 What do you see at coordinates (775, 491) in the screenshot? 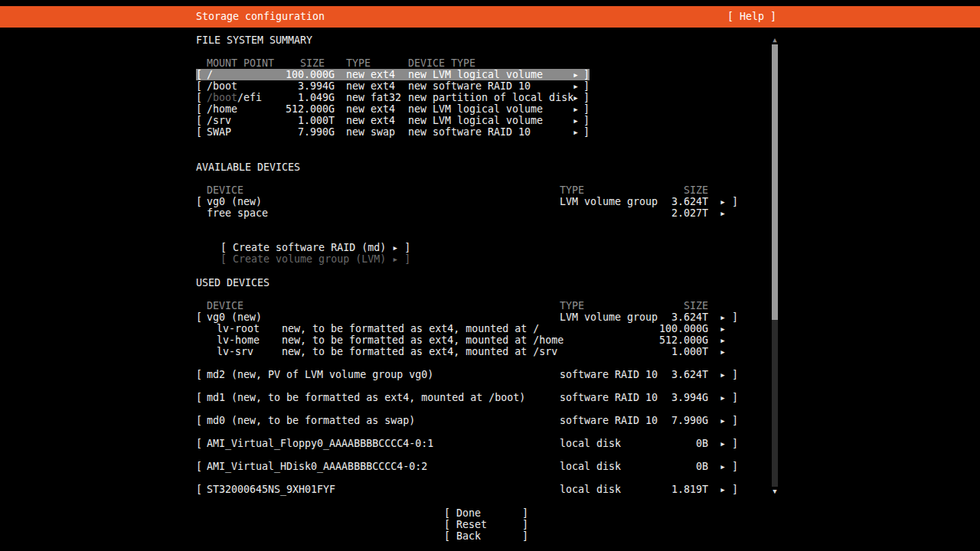
I see `scroll-down-icon: ▼` at bounding box center [775, 491].